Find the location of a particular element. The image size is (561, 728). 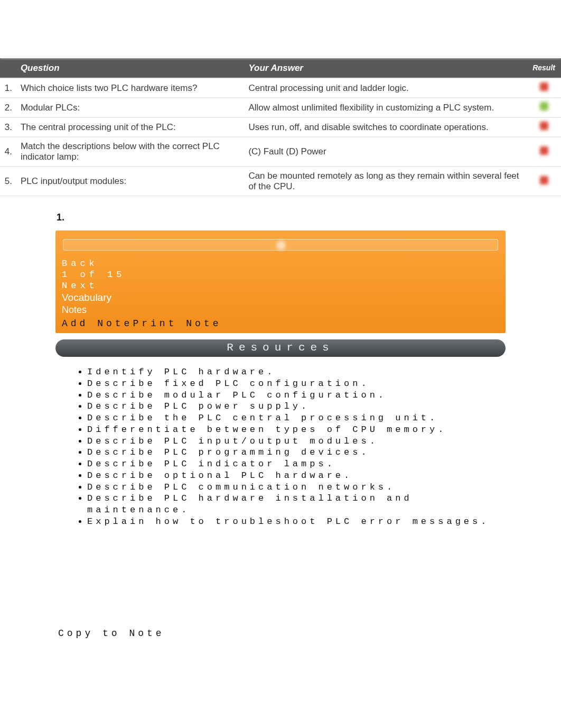

vocabulary-link: Vocabulary is located at coordinates (280, 298).